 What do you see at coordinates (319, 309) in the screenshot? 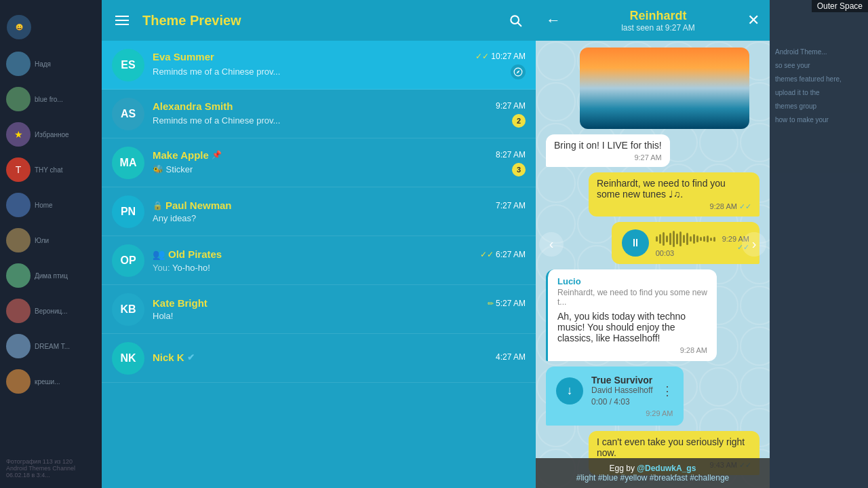
I see `chat-list-item: KB Kate Bright ✏ 5:27 AM Hola!` at bounding box center [319, 309].